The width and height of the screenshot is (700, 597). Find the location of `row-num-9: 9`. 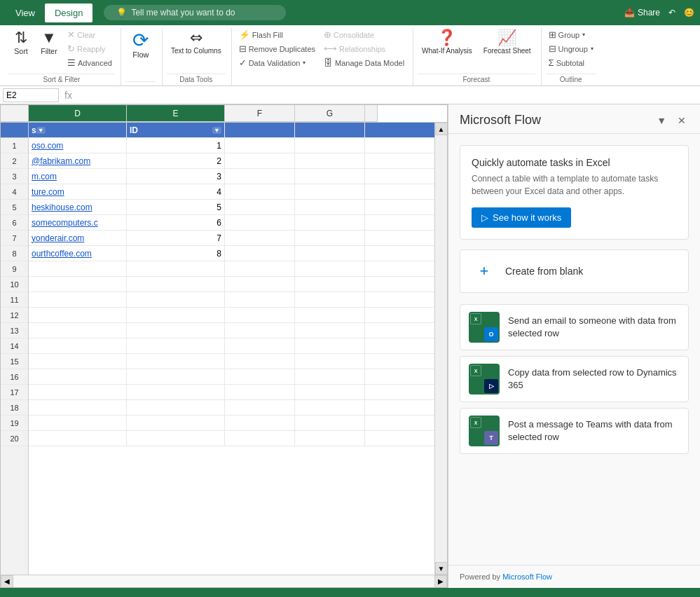

row-num-9: 9 is located at coordinates (14, 269).